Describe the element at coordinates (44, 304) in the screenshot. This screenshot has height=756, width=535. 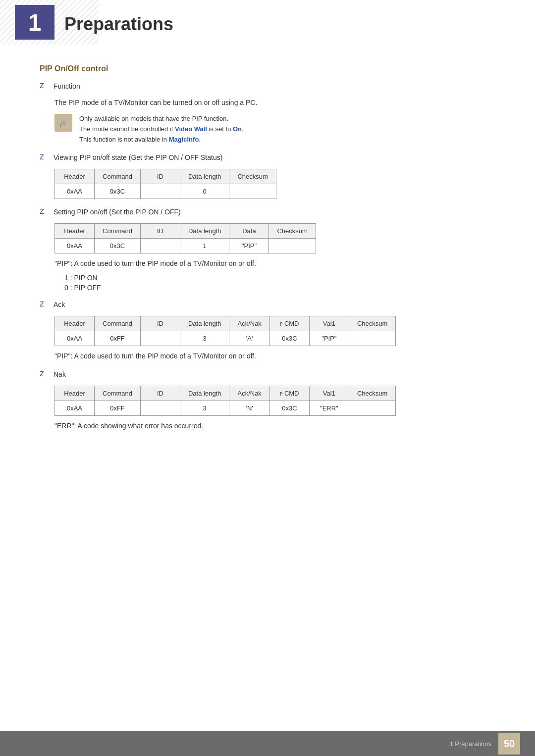
I see `bullet-dot-4: z` at that location.